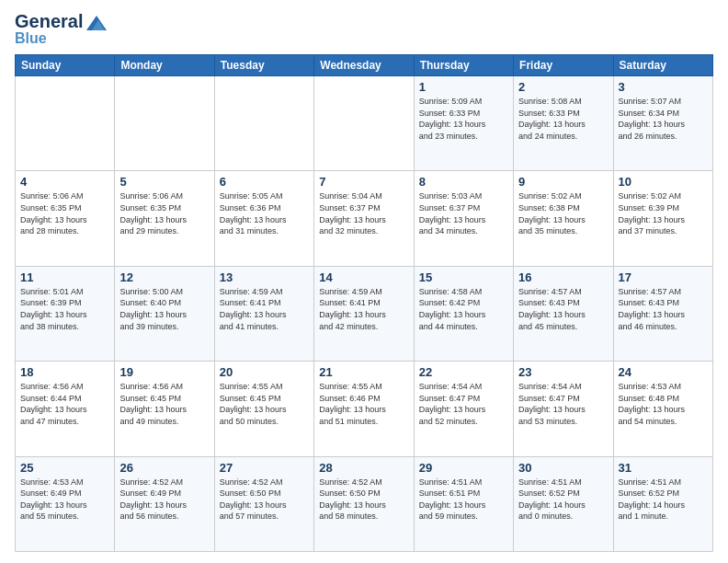 The image size is (728, 563). Describe the element at coordinates (663, 123) in the screenshot. I see `calendar-cell: 3Sunrise: 5:07 AM Sunset: 6:34 PM Daylig…` at that location.